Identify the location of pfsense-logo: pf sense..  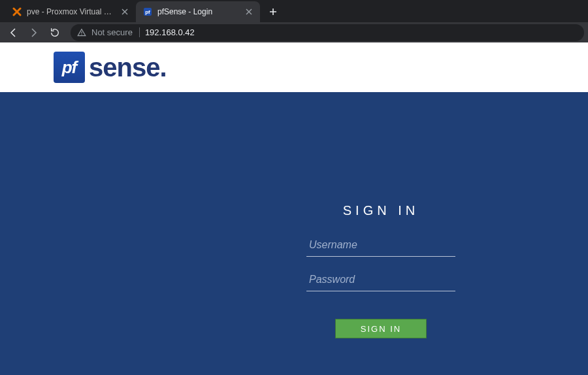
(110, 67).